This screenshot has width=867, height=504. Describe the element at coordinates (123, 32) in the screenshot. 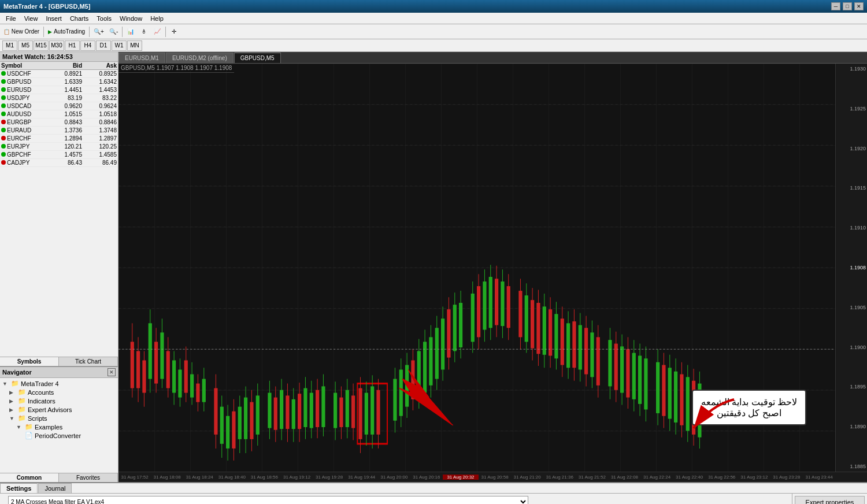

I see `sep3` at that location.